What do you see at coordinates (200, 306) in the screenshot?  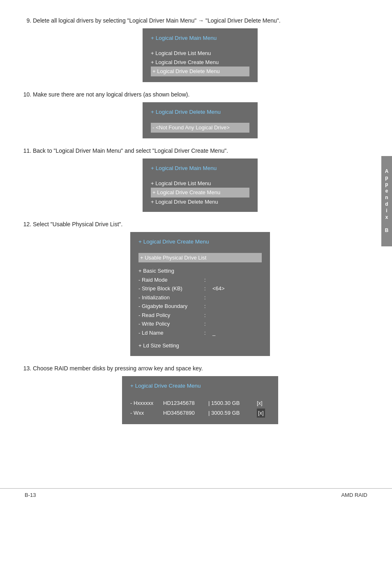 I see `setting-row-3: - Gigabyte Boundary :` at bounding box center [200, 306].